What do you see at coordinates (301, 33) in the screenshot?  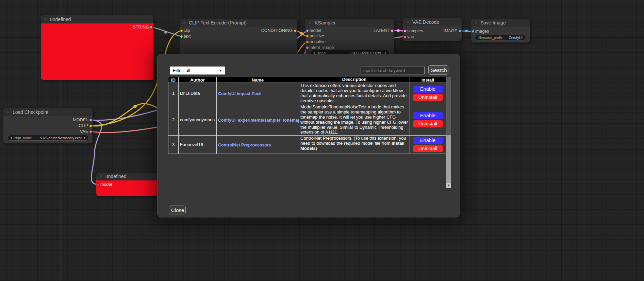 I see `wire-conditioning-to-positive` at bounding box center [301, 33].